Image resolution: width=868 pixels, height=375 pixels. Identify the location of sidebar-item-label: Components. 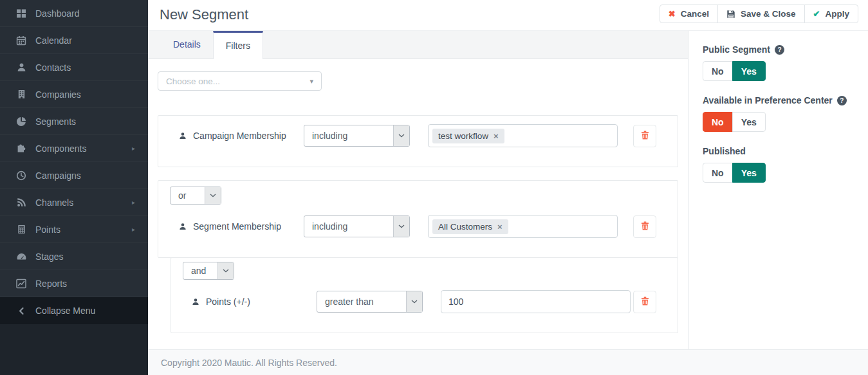
(60, 149).